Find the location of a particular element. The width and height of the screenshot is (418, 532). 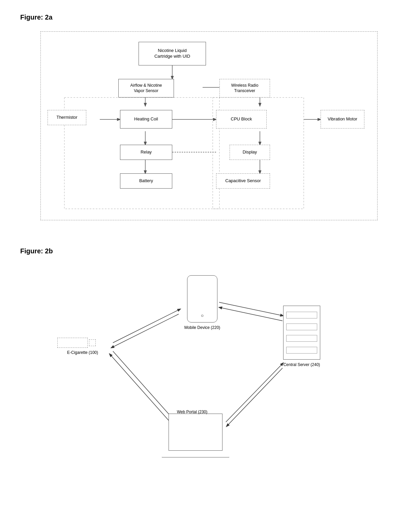

cpu-block-label: CPU Block is located at coordinates (241, 119).